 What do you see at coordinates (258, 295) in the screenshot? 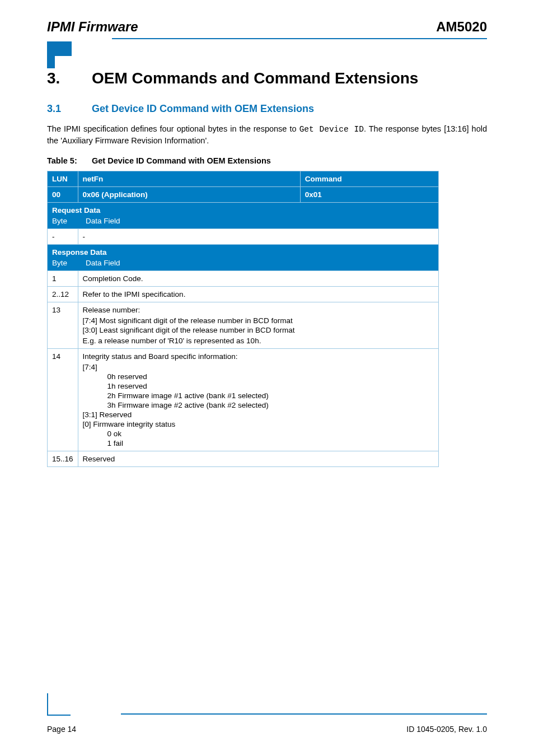
I see `r2_12-df: Refer to the IPMI specification.` at bounding box center [258, 295].